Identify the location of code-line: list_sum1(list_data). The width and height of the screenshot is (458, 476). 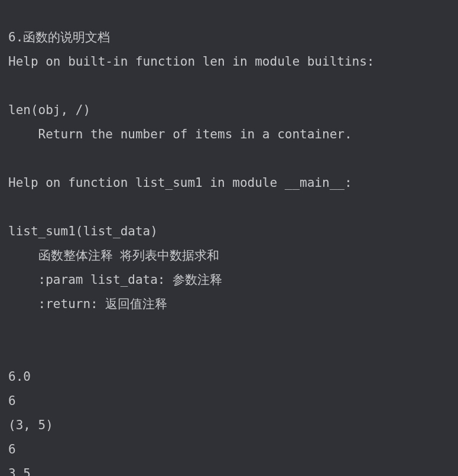
(83, 231).